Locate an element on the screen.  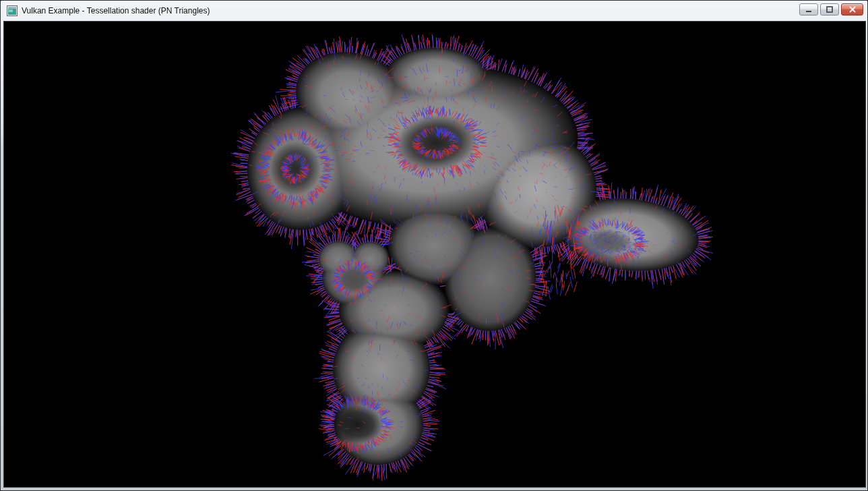
app-icon is located at coordinates (12, 11).